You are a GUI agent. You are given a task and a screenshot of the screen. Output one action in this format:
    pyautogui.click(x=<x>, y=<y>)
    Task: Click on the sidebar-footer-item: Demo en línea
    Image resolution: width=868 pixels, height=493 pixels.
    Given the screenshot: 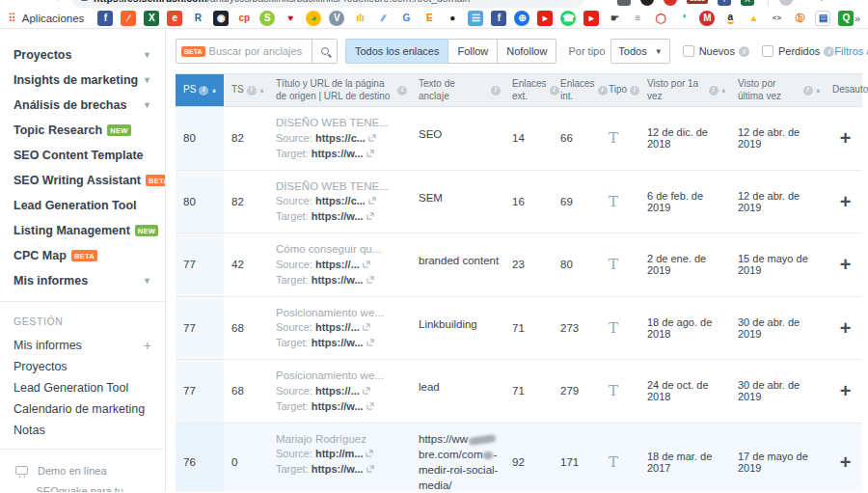 What is the action you would take?
    pyautogui.click(x=83, y=471)
    